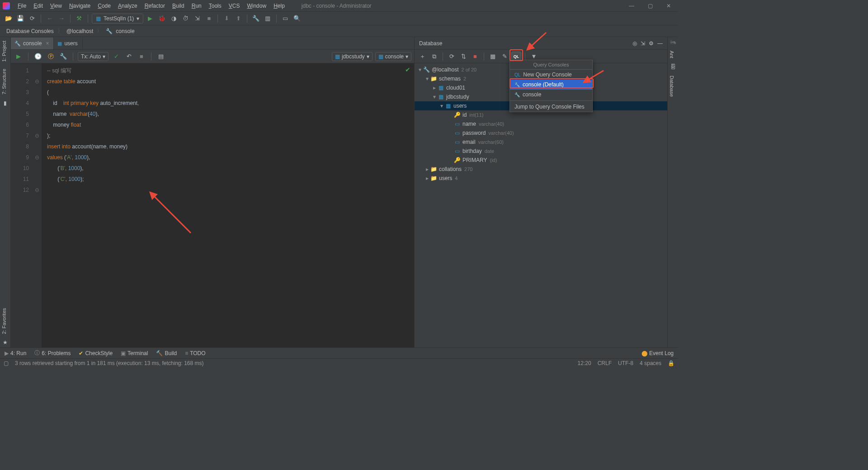  I want to click on stop-db-icon: ■, so click(475, 57).